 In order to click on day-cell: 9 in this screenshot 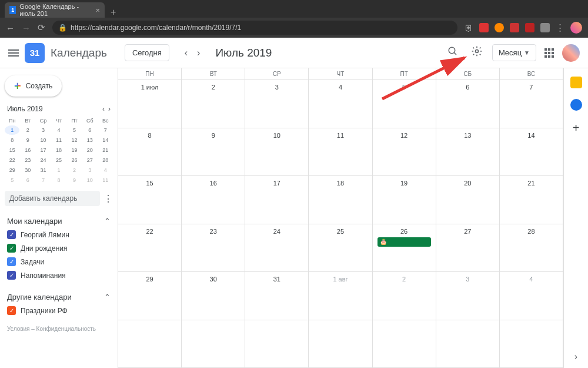, I will do `click(213, 152)`.